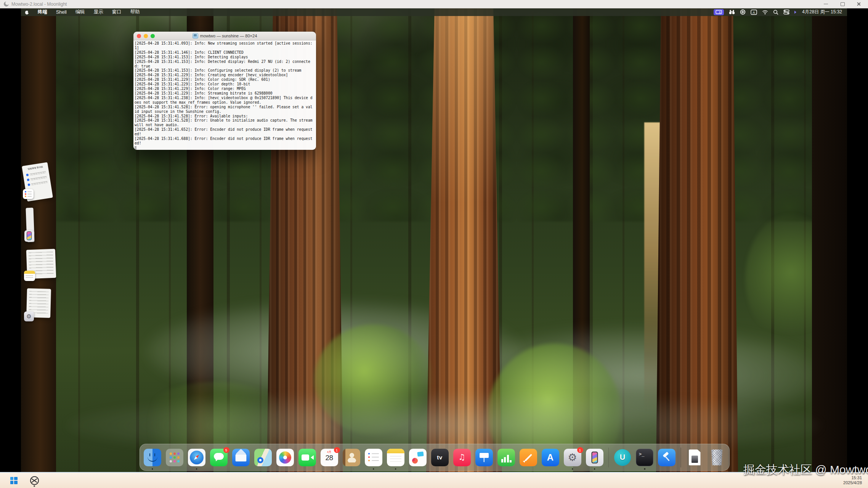 The width and height of the screenshot is (868, 488). I want to click on menu-app: 终端, so click(43, 12).